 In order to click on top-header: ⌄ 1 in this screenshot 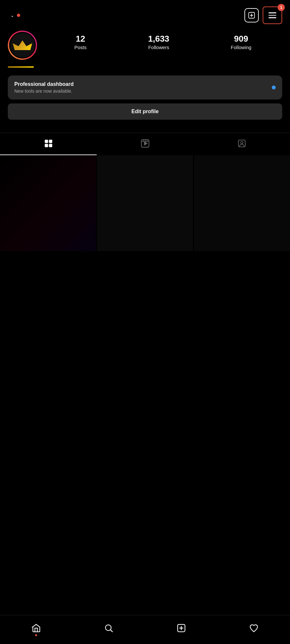, I will do `click(145, 14)`.